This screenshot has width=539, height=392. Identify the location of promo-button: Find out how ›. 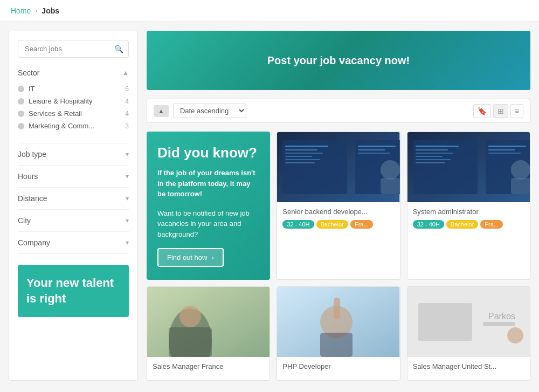
(191, 258).